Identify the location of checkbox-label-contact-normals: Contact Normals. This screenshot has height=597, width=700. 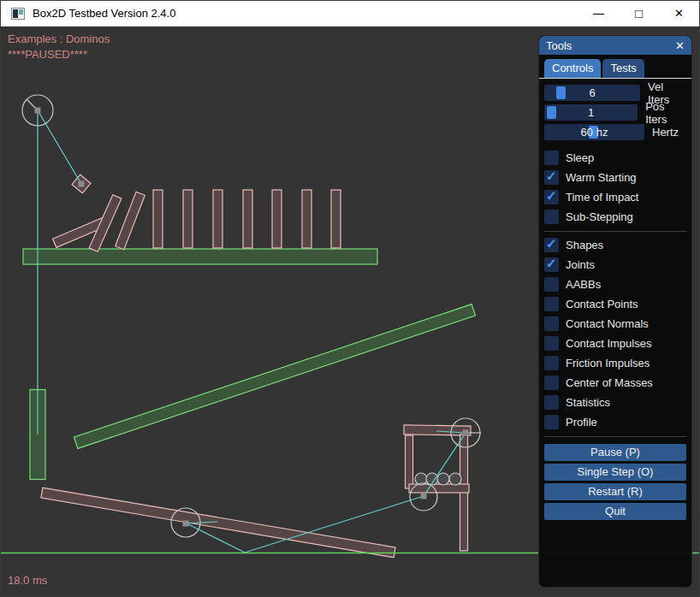
(608, 323).